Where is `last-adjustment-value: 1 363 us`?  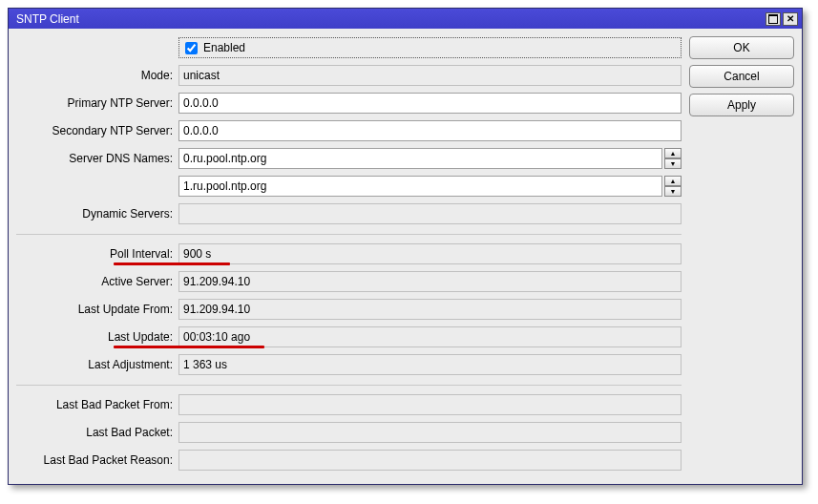 last-adjustment-value: 1 363 us is located at coordinates (430, 365).